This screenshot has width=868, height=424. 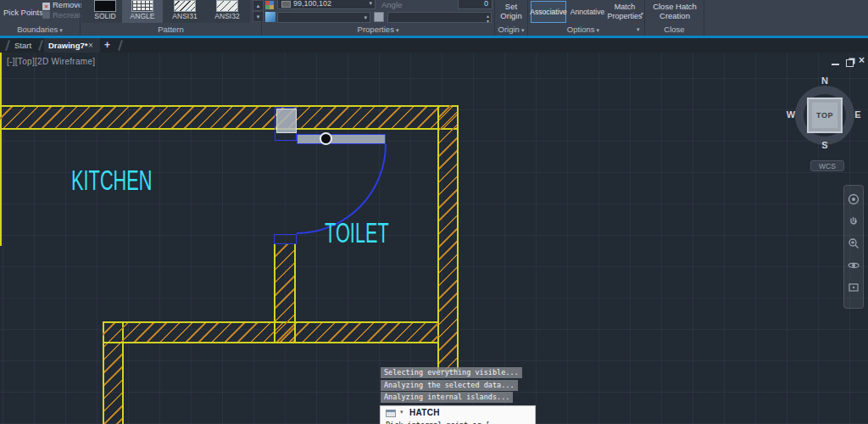 What do you see at coordinates (258, 5) in the screenshot?
I see `gallery-scroll-up-button: ▴` at bounding box center [258, 5].